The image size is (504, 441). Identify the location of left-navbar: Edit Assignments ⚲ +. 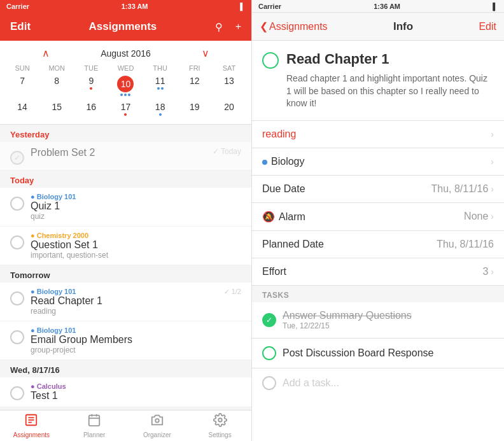
(126, 27).